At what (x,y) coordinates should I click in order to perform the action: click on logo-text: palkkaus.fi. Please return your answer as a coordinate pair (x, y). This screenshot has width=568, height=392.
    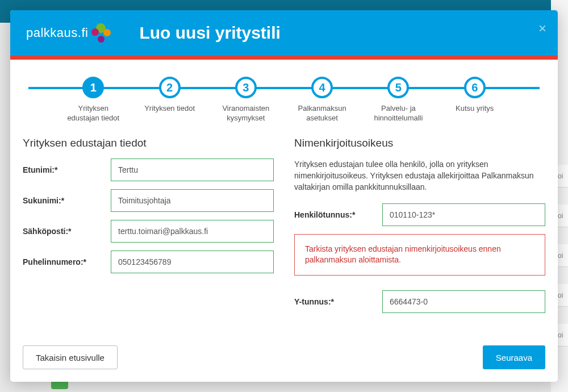
    Looking at the image, I should click on (57, 33).